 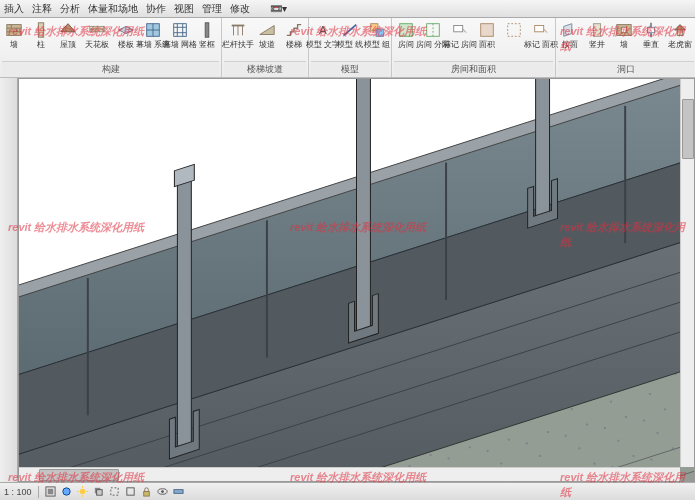 What do you see at coordinates (207, 34) in the screenshot?
I see `tool-mullion: 竖框` at bounding box center [207, 34].